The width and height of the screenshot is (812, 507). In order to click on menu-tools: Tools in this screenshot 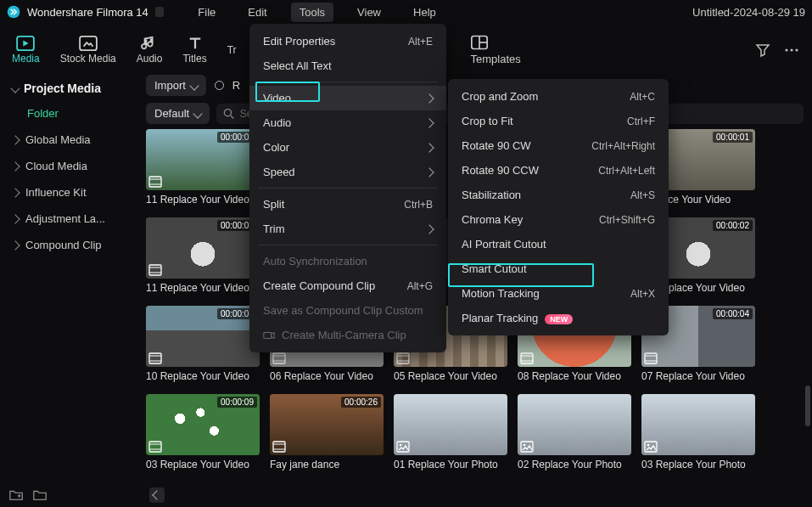, I will do `click(312, 12)`.